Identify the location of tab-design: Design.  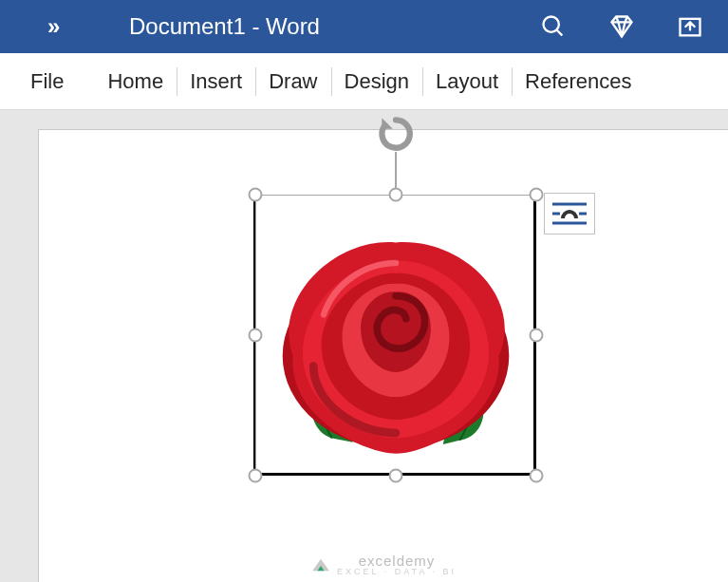
(377, 82).